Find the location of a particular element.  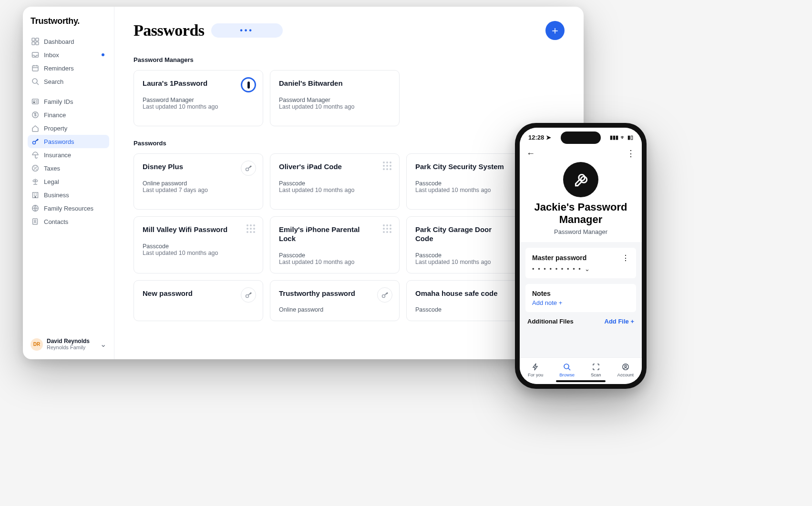

account-switcher: DR David Reynolds Reynolds Family ⌄ is located at coordinates (69, 344).